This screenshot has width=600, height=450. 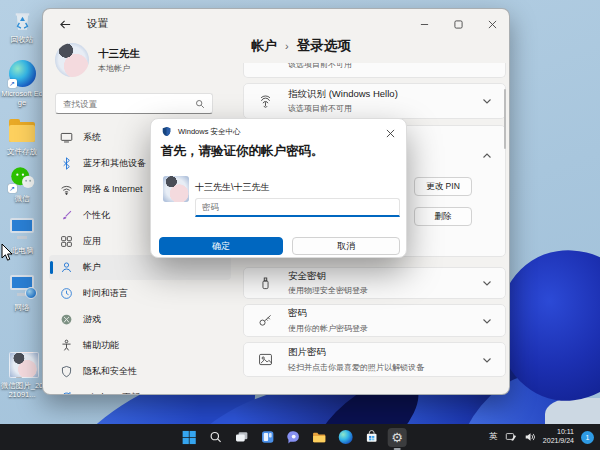 I want to click on sidebar-item-accounts: 帐户, so click(x=140, y=268).